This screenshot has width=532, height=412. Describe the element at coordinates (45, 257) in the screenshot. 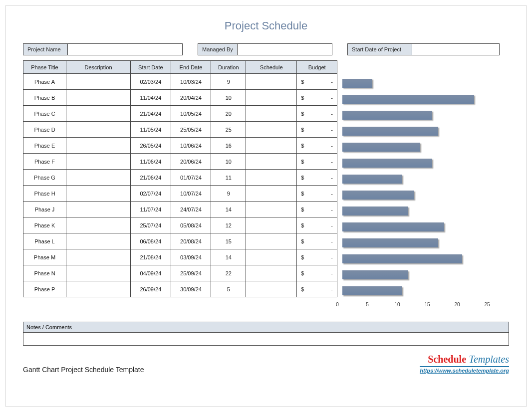

I see `cell-phase: Phase M` at that location.